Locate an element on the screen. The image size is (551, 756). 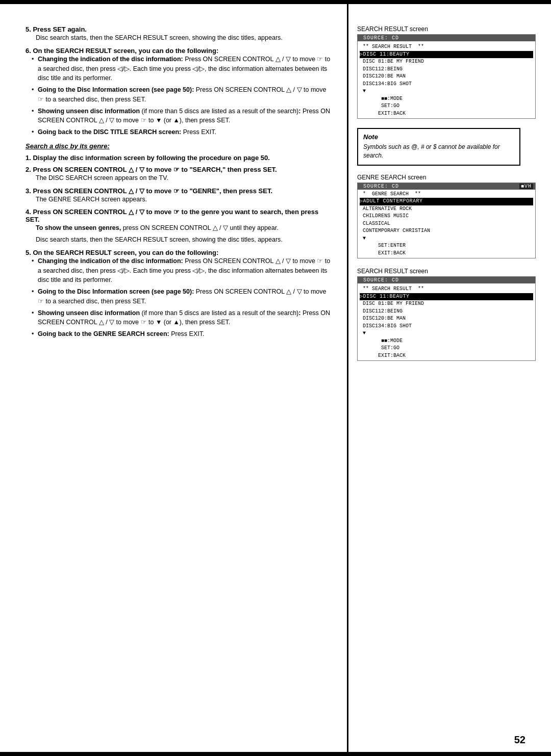
step6: 6. On the SEARCH RESULT screen, you can … is located at coordinates (179, 92).